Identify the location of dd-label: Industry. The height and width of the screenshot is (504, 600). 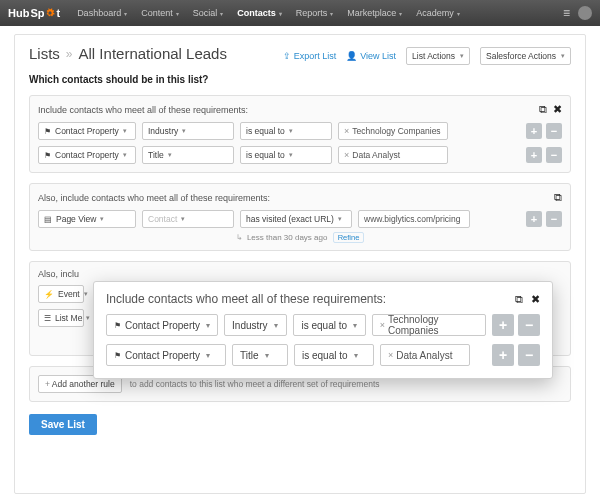
(250, 326).